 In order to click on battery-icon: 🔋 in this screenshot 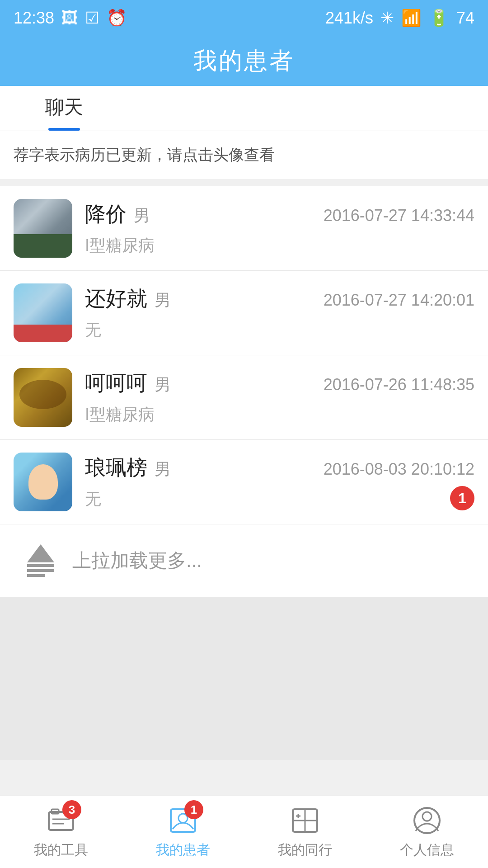, I will do `click(439, 18)`.